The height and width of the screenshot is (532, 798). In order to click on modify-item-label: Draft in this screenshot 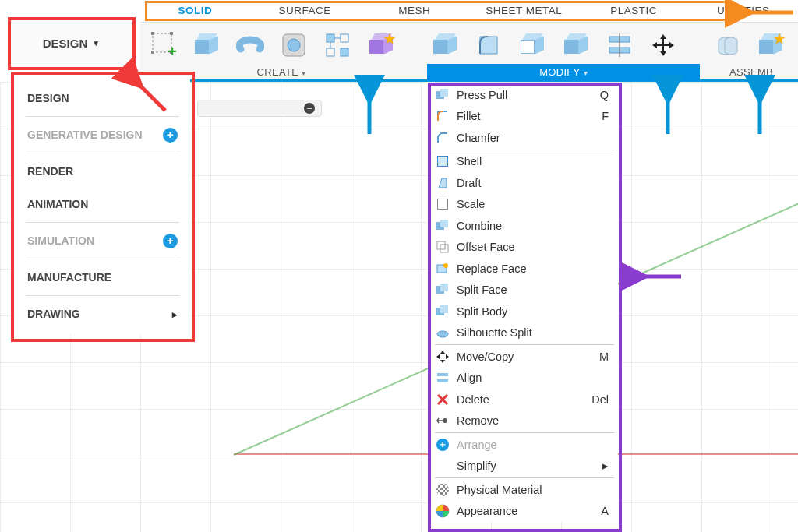, I will do `click(469, 183)`.